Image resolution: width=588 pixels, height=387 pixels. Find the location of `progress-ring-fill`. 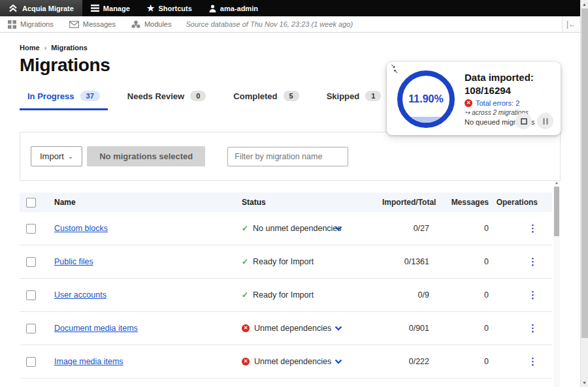

progress-ring-fill is located at coordinates (426, 120).